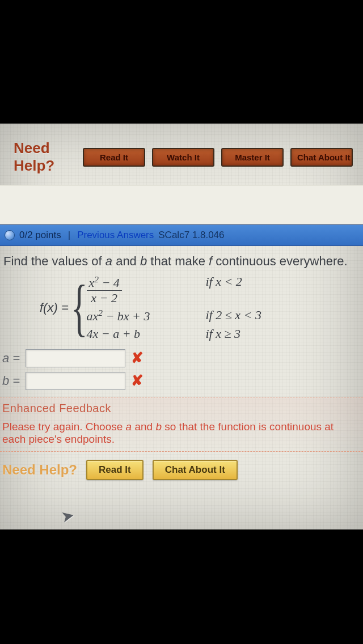 The image size is (363, 644). What do you see at coordinates (182, 368) in the screenshot?
I see `answer-section: a = ✘ b = ✘` at bounding box center [182, 368].